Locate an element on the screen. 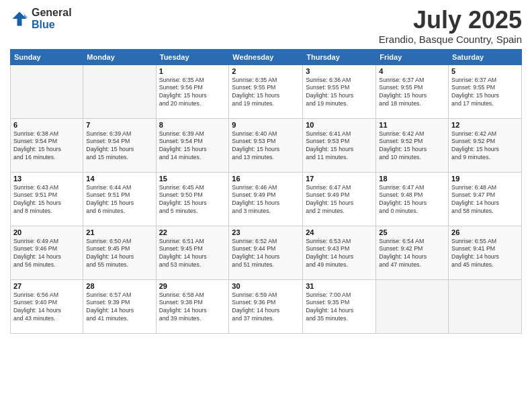  day-info: Sunrise: 6:39 AM Sunset: 9:54 PM Dayligh… is located at coordinates (120, 146).